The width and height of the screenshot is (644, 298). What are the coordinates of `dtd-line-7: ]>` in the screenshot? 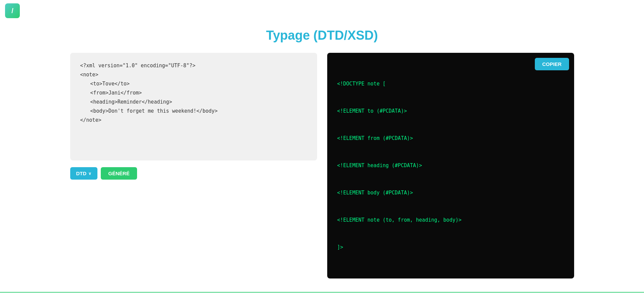 It's located at (451, 248).